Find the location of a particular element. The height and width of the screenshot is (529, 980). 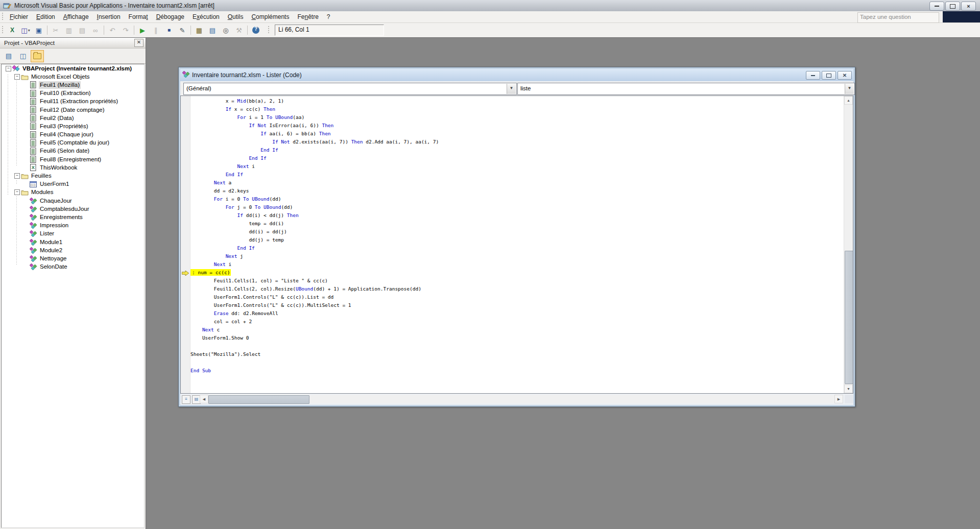

tree-item-chaquejour: ChaqueJour is located at coordinates (73, 201).